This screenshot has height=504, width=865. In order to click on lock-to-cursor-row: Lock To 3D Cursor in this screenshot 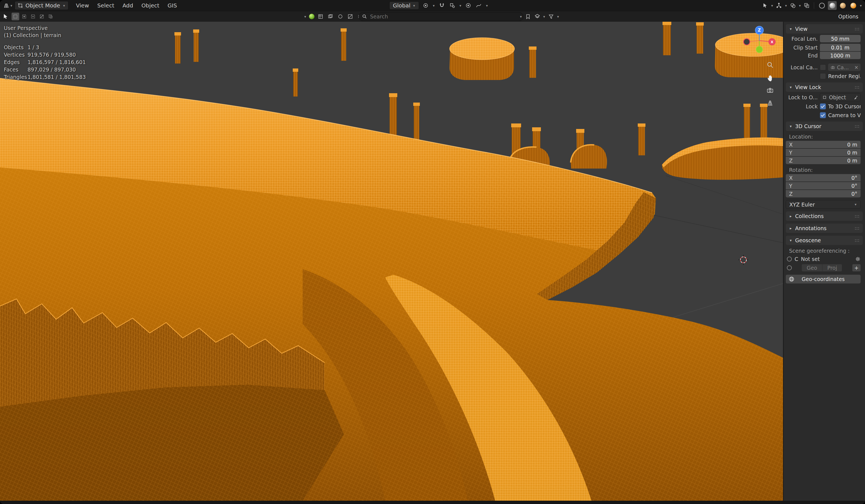, I will do `click(823, 106)`.